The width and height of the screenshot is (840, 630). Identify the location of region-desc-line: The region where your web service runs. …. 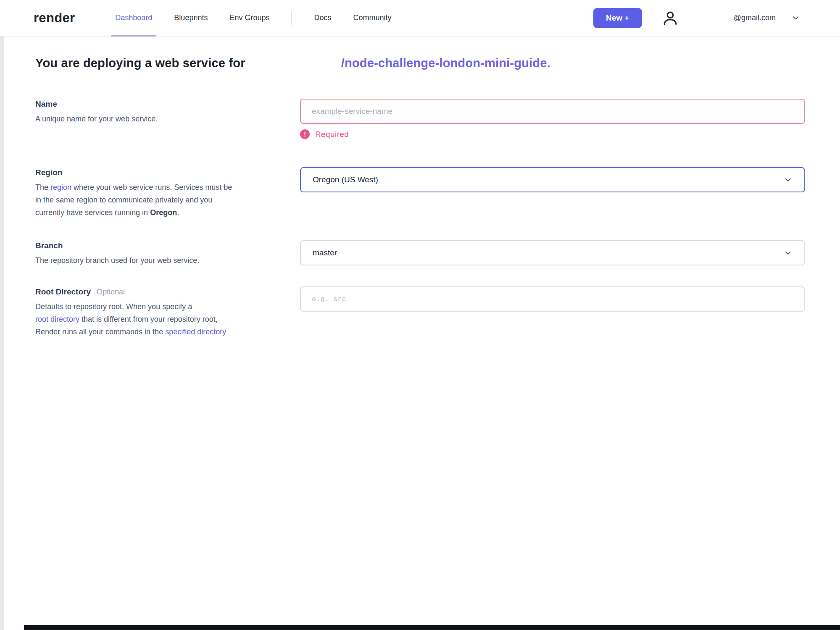
(168, 187).